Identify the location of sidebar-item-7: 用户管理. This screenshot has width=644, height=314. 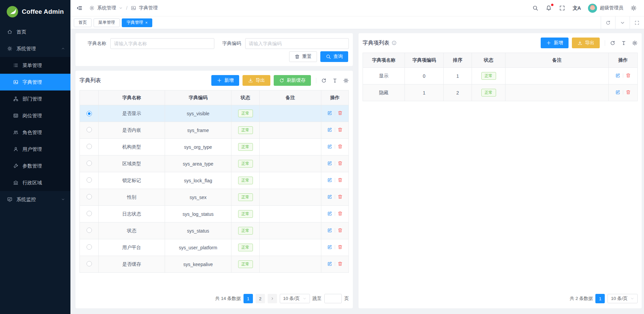
(35, 149).